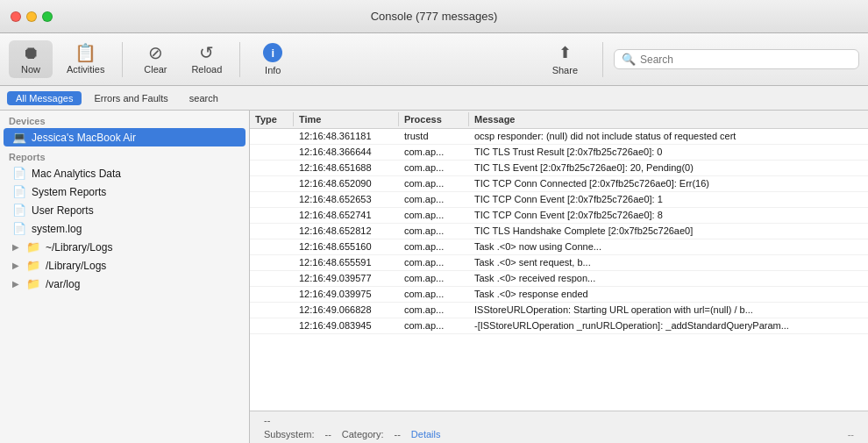 This screenshot has height=443, width=868. Describe the element at coordinates (736, 60) in the screenshot. I see `search-bar: 🔍` at that location.